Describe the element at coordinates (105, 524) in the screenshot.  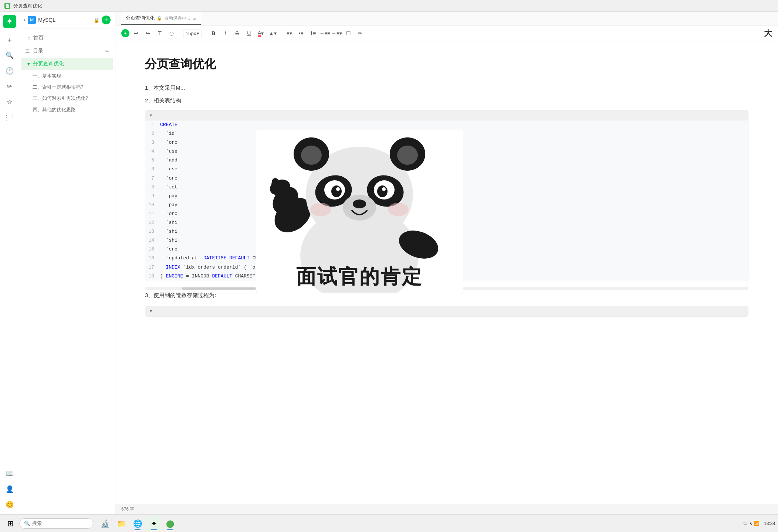
I see `taskbar-app-lab: 🔬` at that location.